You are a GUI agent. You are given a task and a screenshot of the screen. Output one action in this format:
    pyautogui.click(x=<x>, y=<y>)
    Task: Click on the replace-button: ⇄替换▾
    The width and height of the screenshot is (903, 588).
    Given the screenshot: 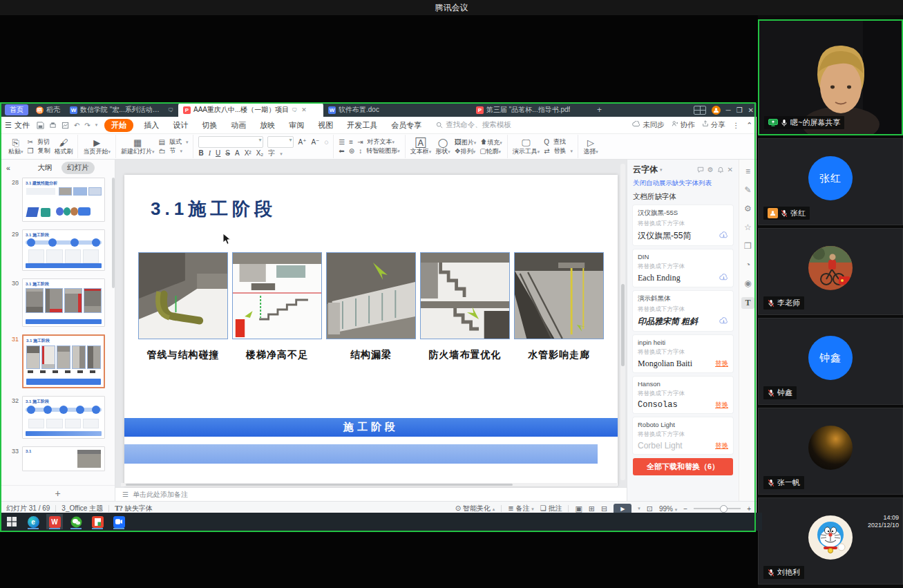 What is the action you would take?
    pyautogui.click(x=558, y=151)
    